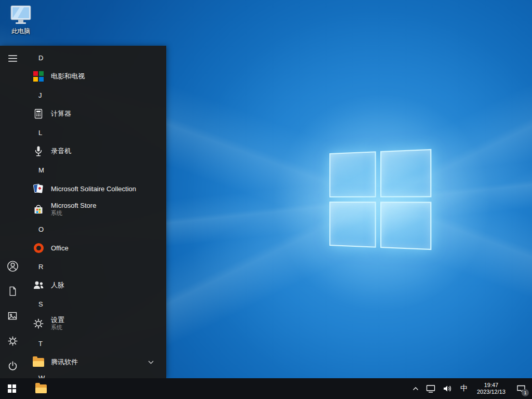 This screenshot has width=532, height=399. I want to click on show-hidden-icons-button, so click(416, 389).